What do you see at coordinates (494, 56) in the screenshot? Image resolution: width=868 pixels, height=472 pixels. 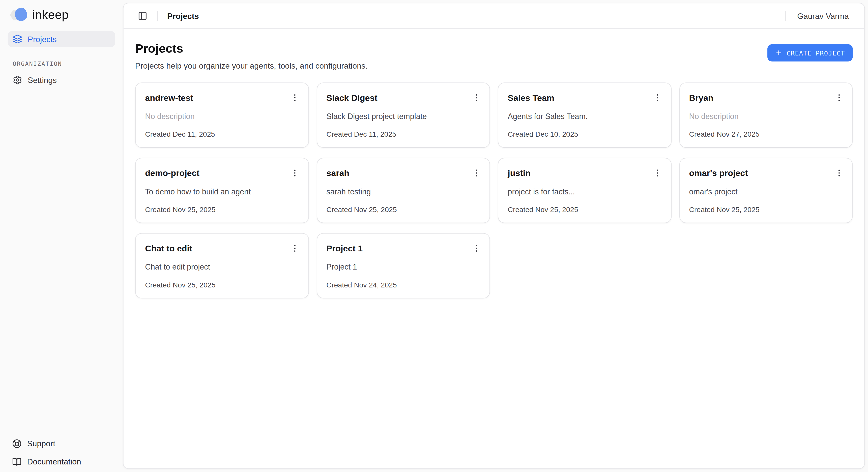 I see `page-header: Projects Projects help you organize your…` at bounding box center [494, 56].